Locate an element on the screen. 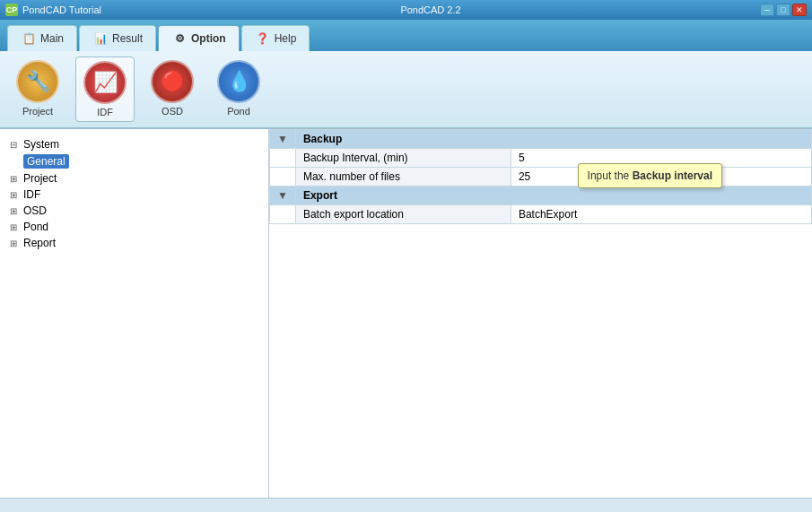 The width and height of the screenshot is (812, 512). tree-item-idf: ⊞IDF is located at coordinates (135, 195).